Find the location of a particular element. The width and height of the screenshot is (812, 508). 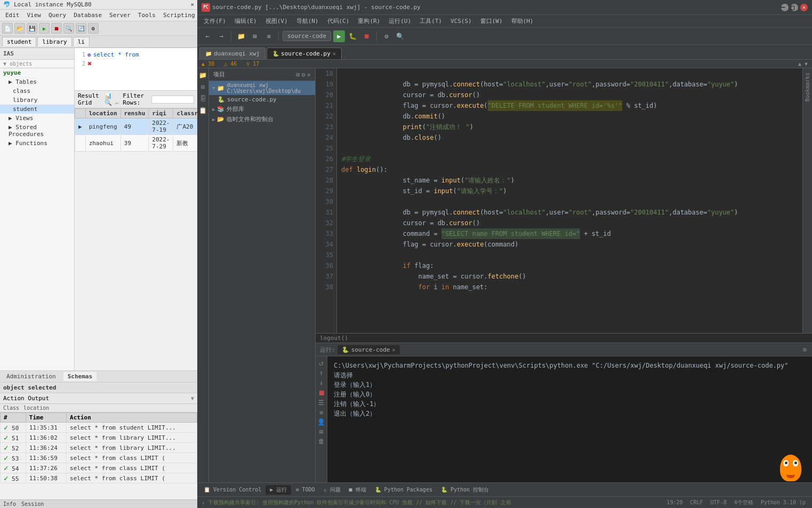

tab-library: library is located at coordinates (54, 42).